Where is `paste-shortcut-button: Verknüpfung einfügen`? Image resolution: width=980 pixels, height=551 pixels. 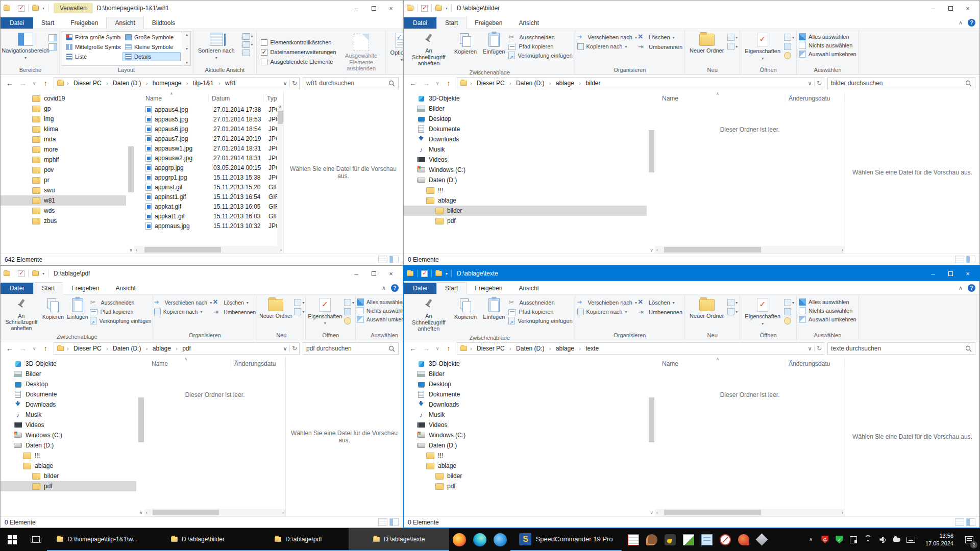 paste-shortcut-button: Verknüpfung einfügen is located at coordinates (540, 320).